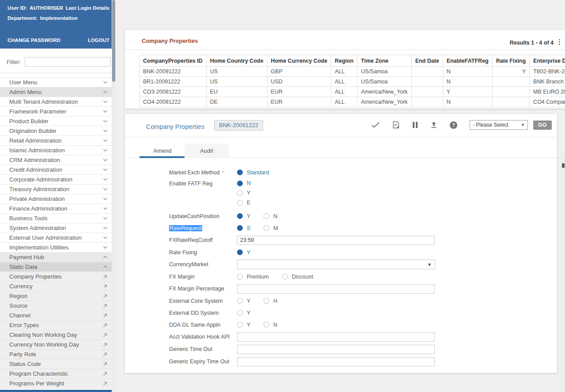 This screenshot has width=565, height=392. I want to click on sidebar-item-channel: Channel, so click(58, 316).